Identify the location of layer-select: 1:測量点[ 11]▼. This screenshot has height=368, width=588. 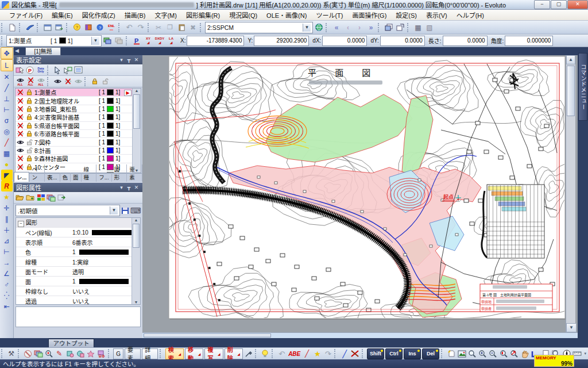
(54, 41).